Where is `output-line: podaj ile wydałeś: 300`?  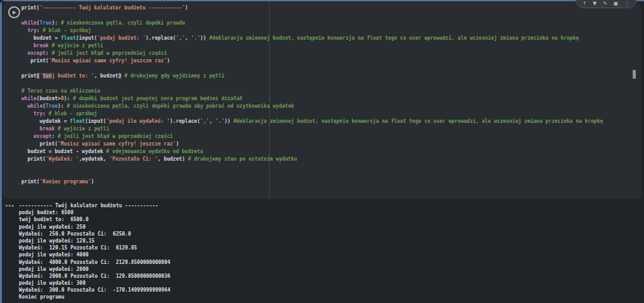
output-line: podaj ile wydałeś: 300 is located at coordinates (94, 283).